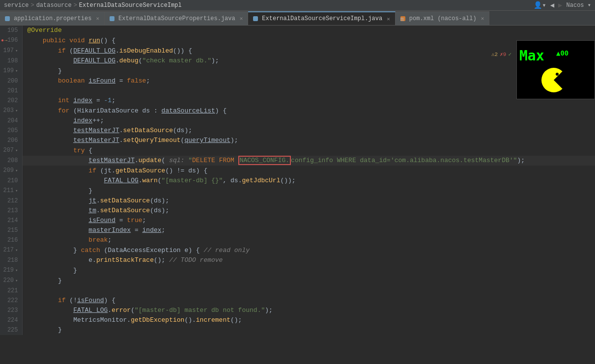  Describe the element at coordinates (11, 71) in the screenshot. I see `line-number: 199▾` at that location.